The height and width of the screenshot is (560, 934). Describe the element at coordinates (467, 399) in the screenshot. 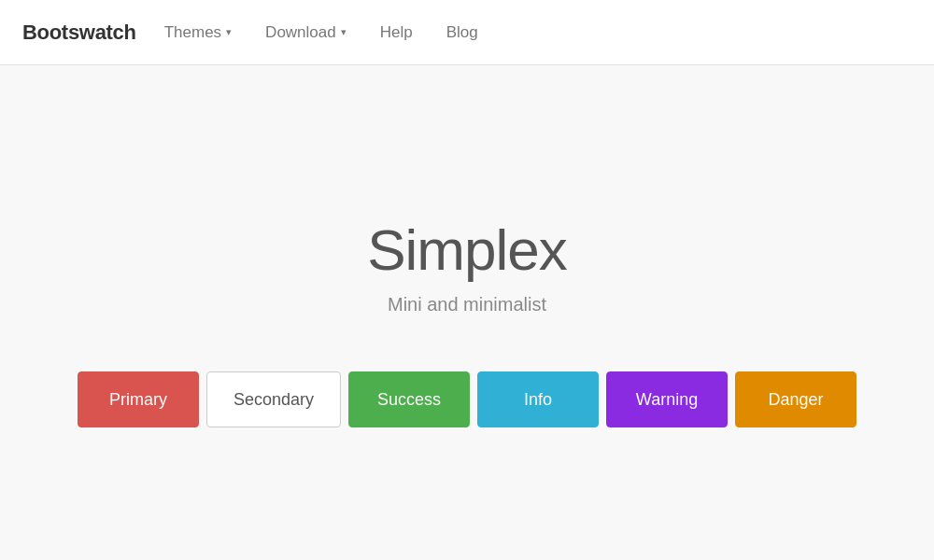

I see `buttons-row: Primary Secondary Success Info Warning D…` at that location.